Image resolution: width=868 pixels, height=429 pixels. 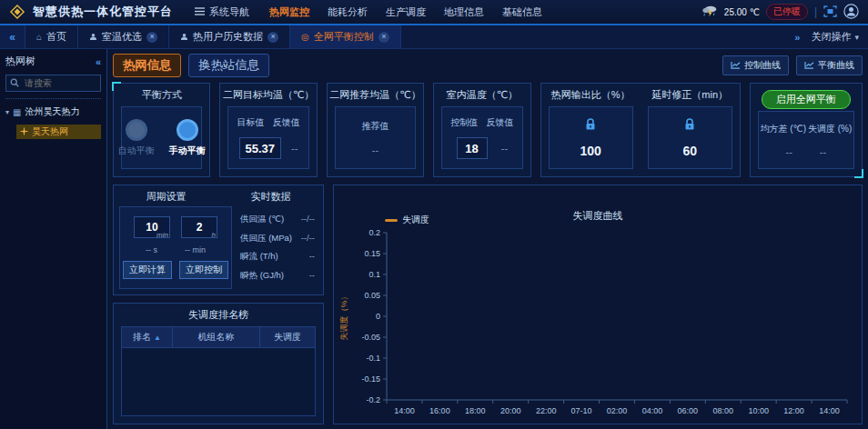 What do you see at coordinates (58, 132) in the screenshot?
I see `tree-node-heat-network: 昊天热网` at bounding box center [58, 132].